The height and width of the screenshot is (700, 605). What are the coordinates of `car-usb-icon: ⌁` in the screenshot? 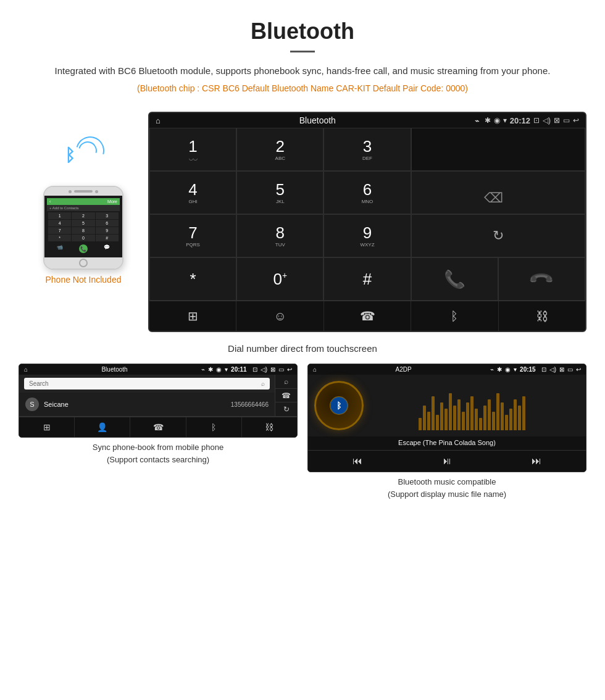 It's located at (477, 121).